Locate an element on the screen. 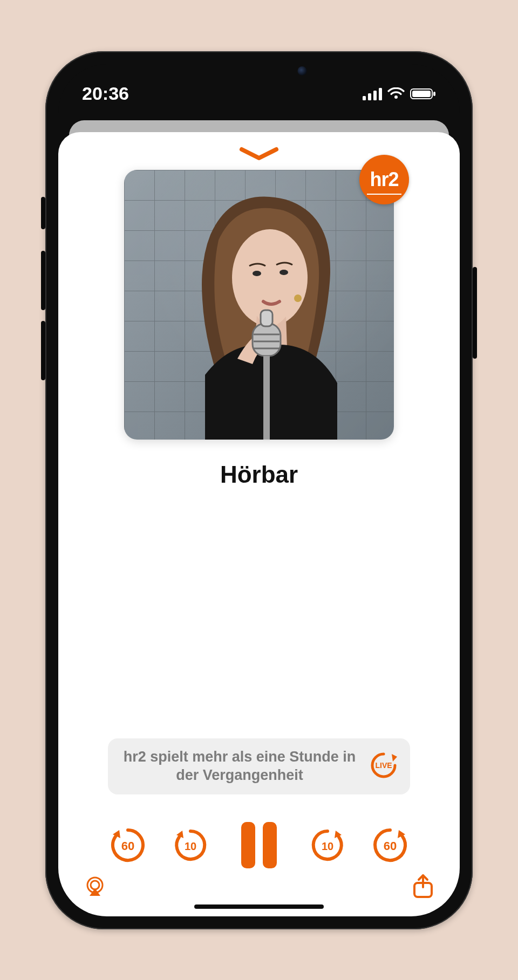 This screenshot has height=980, width=518. playback-offset-banner: hr2 spielt mehr als eine Stunde in der V… is located at coordinates (259, 766).